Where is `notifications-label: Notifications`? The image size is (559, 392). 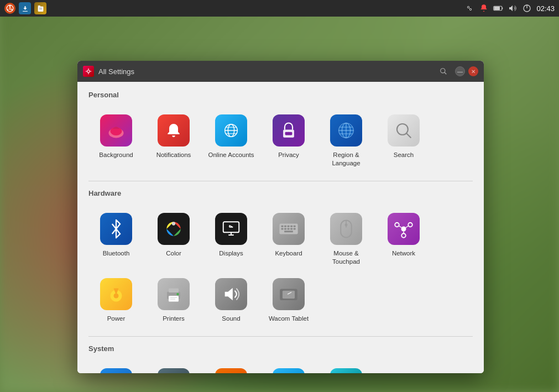 notifications-label: Notifications is located at coordinates (174, 155).